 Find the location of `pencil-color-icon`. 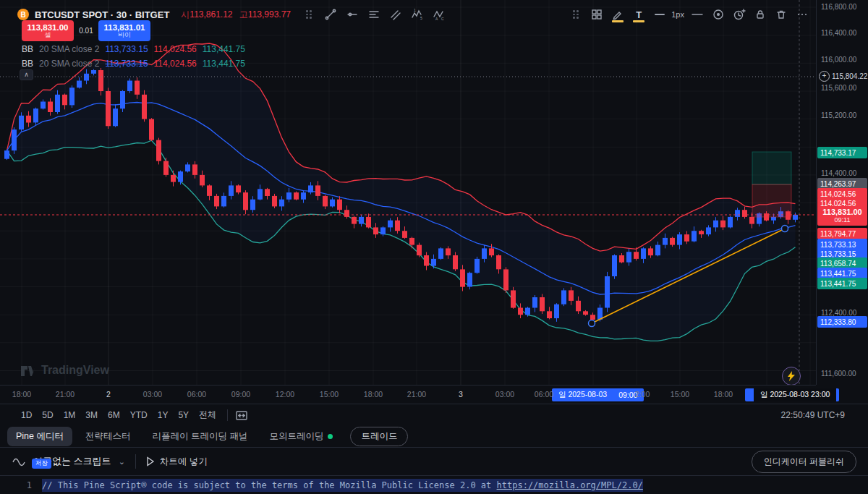

pencil-color-icon is located at coordinates (618, 14).